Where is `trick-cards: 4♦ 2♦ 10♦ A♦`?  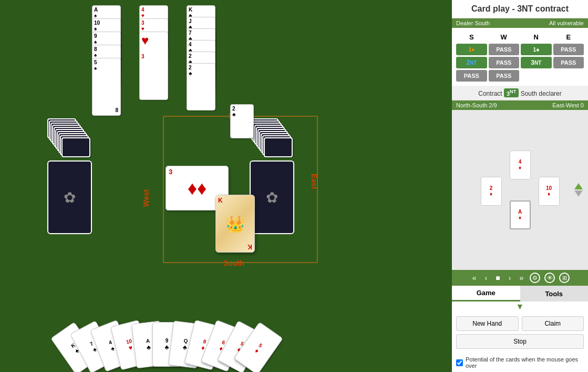
trick-cards: 4♦ 2♦ 10♦ A♦ is located at coordinates (520, 190).